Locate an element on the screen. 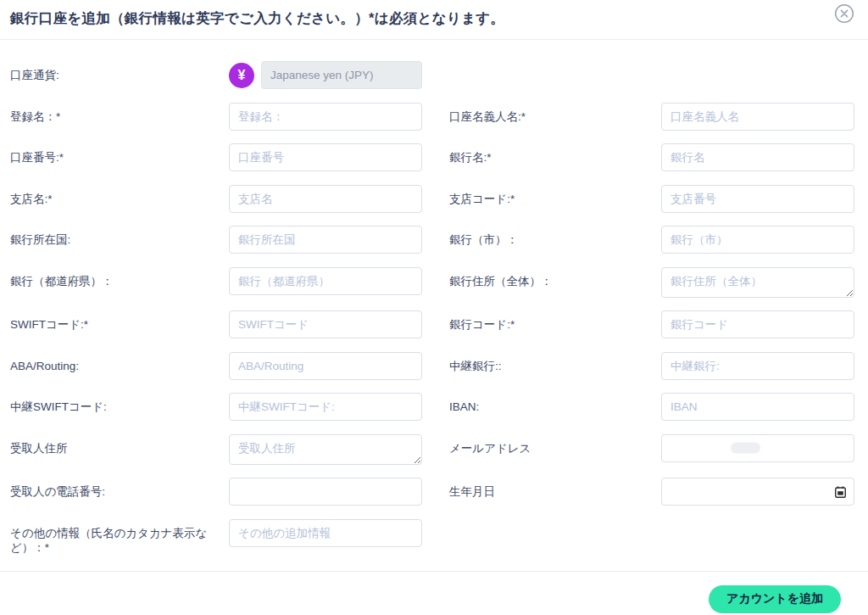 This screenshot has height=615, width=868. bank-name-label: 銀行名:* is located at coordinates (542, 154).